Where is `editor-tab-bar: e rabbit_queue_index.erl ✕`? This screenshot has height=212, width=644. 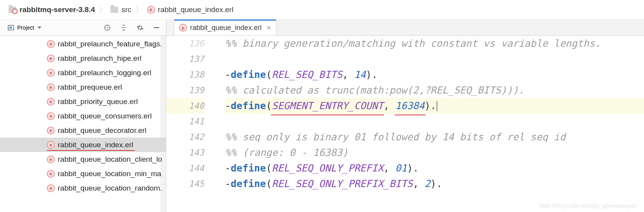 editor-tab-bar: e rabbit_queue_index.erl ✕ is located at coordinates (405, 28).